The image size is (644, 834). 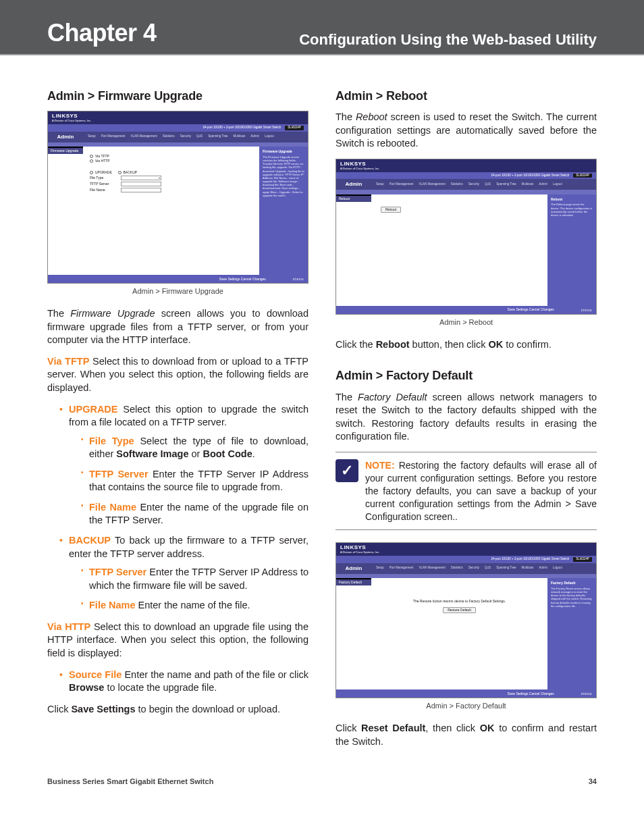 I want to click on via-tftp-para: Via TFTP Select this to download from or…, so click(x=178, y=375).